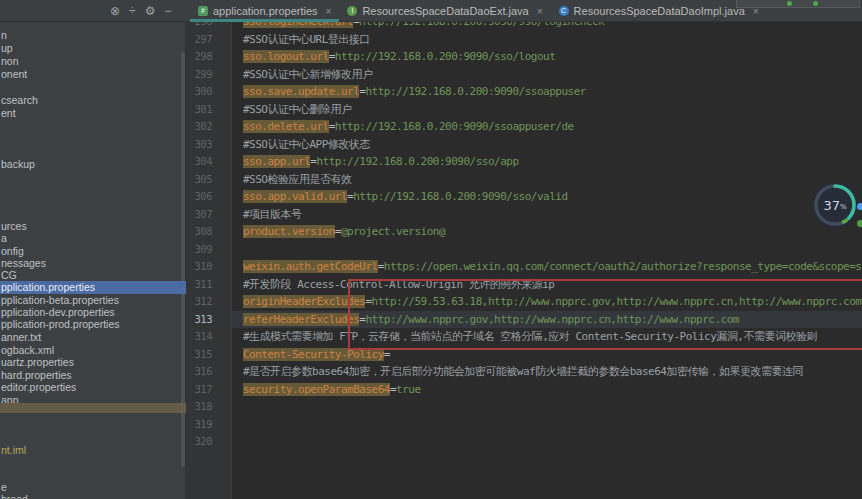 This screenshot has width=862, height=499. What do you see at coordinates (93, 113) in the screenshot?
I see `tree-item: ent` at bounding box center [93, 113].